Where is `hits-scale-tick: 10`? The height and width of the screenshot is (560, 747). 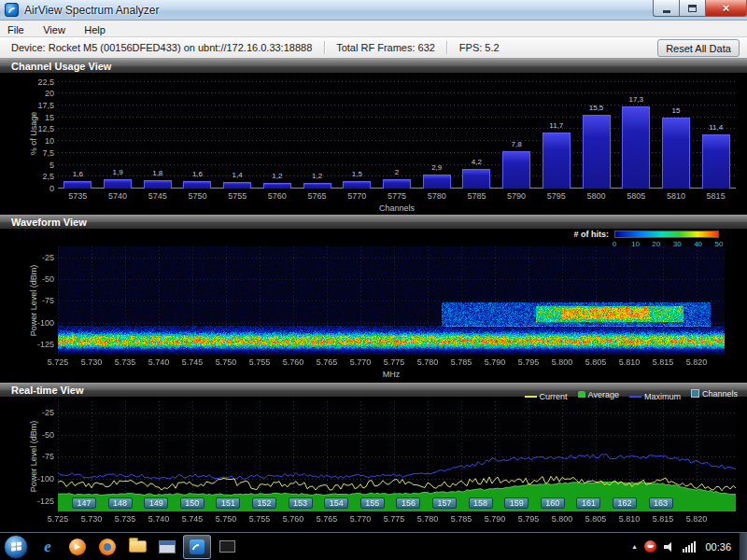 hits-scale-tick: 10 is located at coordinates (635, 245).